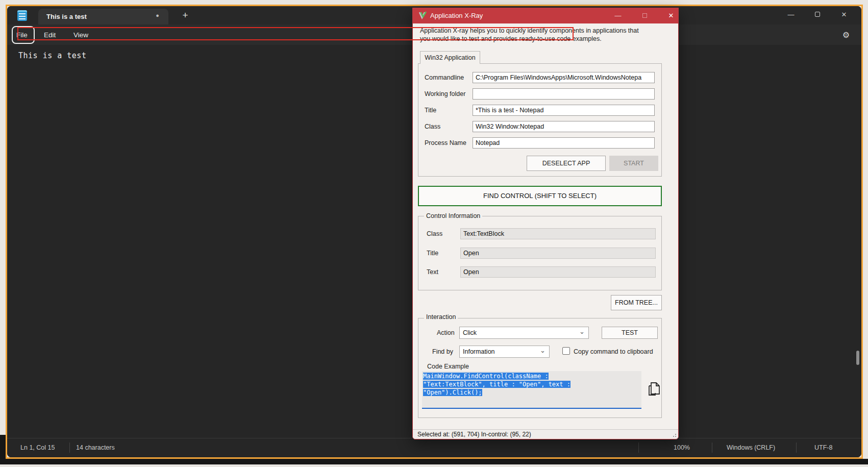 The image size is (868, 467). I want to click on control-information-legend: Control Information, so click(453, 216).